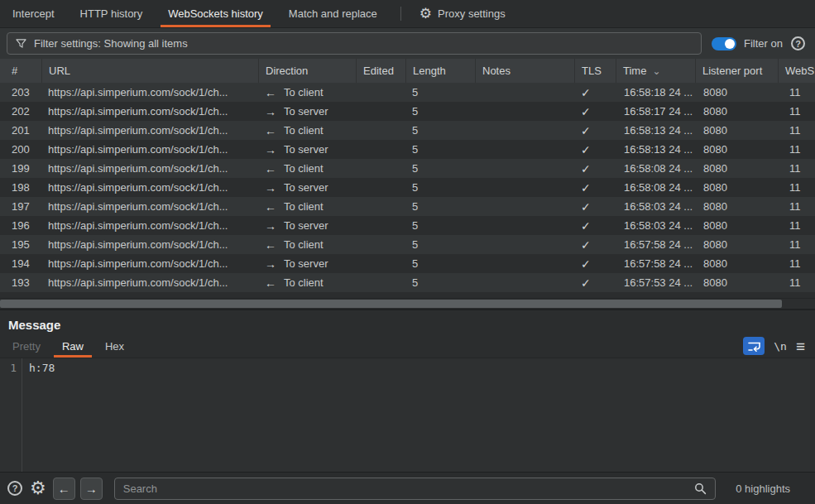  What do you see at coordinates (60, 71) in the screenshot?
I see `column-label: URL` at bounding box center [60, 71].